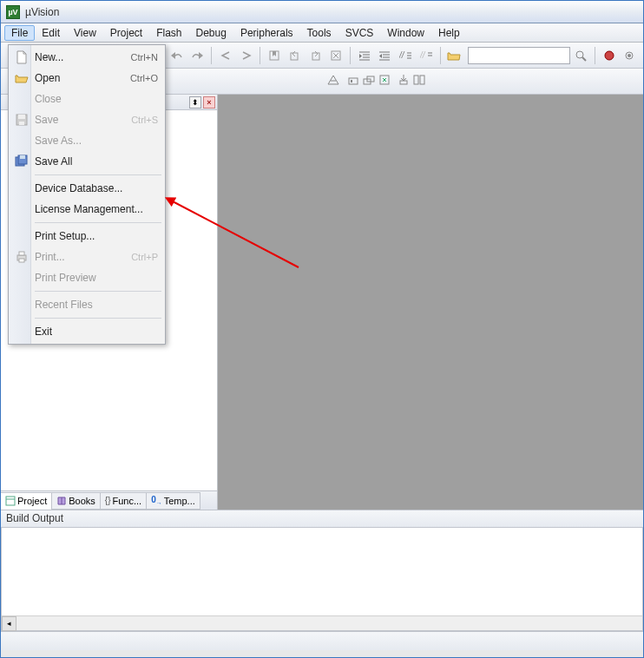  I want to click on build-output-title: Build Output, so click(322, 518).